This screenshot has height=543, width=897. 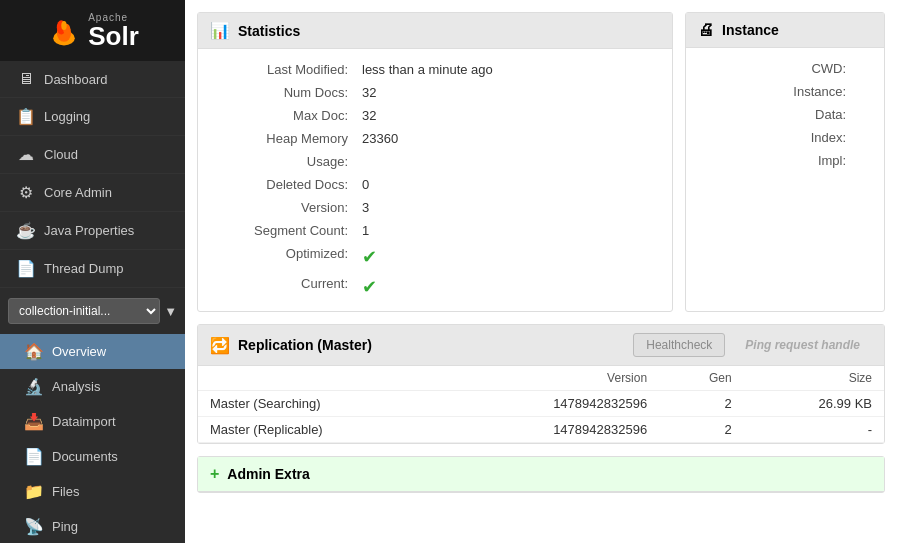 What do you see at coordinates (802, 345) in the screenshot?
I see `ping-text: Ping request handle` at bounding box center [802, 345].